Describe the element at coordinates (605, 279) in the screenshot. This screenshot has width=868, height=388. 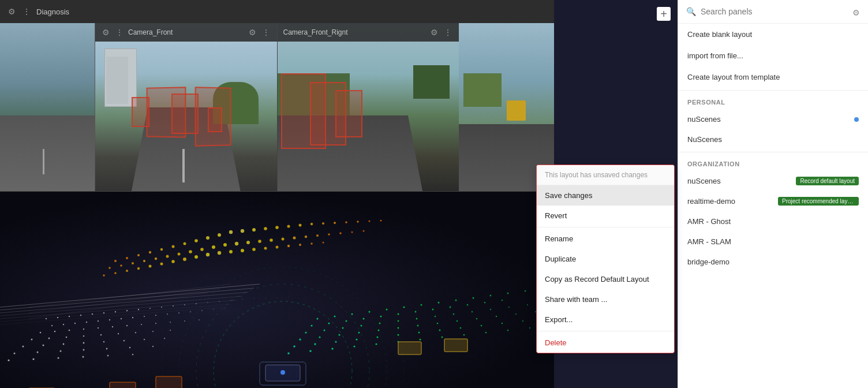
I see `copy-record-default-item: Copy as Record Default Layout` at that location.